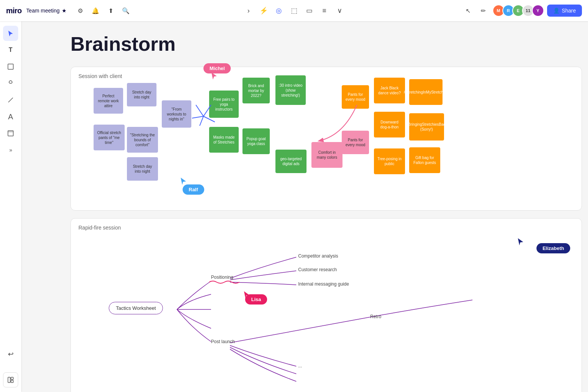 This screenshot has height=392, width=588. I want to click on avatar-self: Y, so click(538, 11).